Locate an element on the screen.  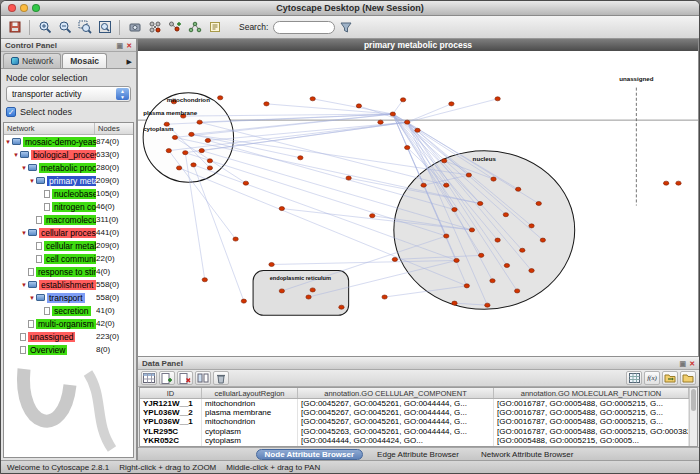
tab-network-attribute-browser: Network Attribute Browser is located at coordinates (527, 454).